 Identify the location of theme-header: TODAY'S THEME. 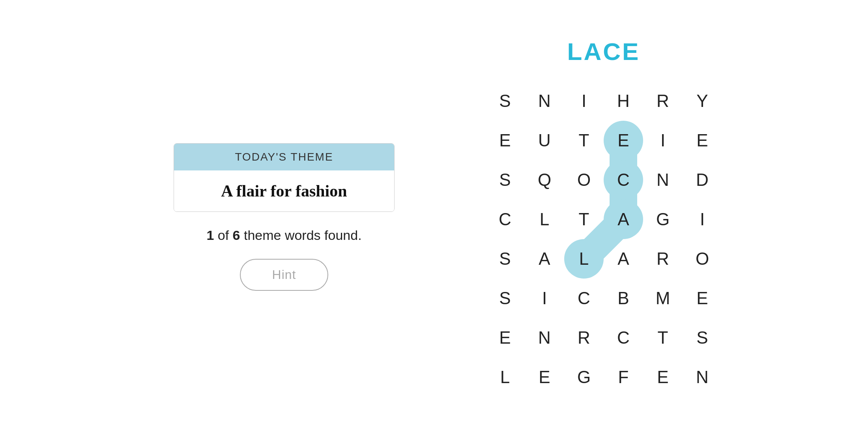
(284, 157).